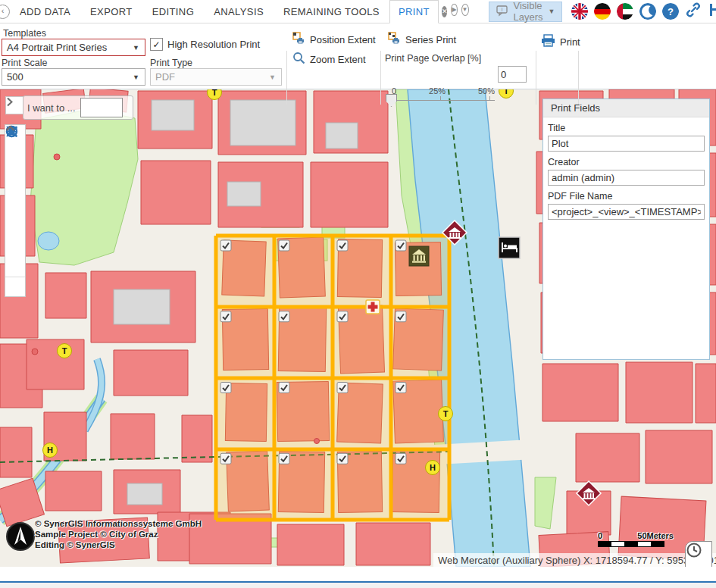  I want to click on chevron-down-icon: ▼, so click(552, 11).